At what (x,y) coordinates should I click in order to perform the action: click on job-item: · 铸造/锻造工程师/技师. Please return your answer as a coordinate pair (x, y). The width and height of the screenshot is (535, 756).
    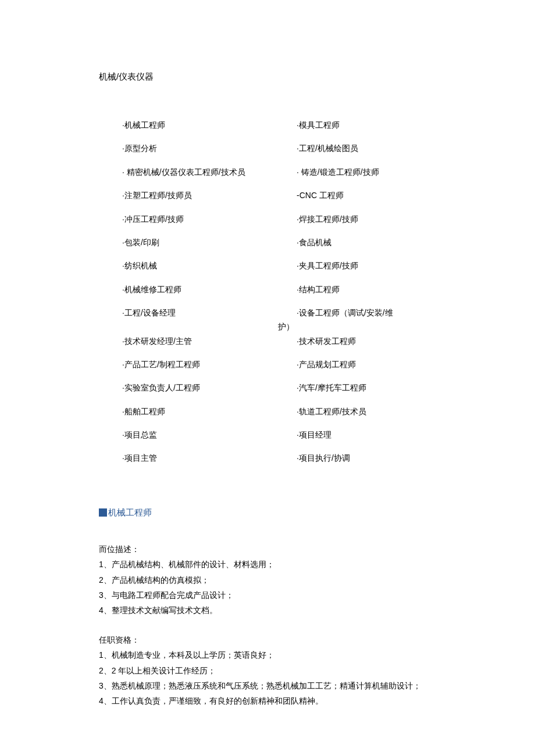
    Looking at the image, I should click on (366, 172).